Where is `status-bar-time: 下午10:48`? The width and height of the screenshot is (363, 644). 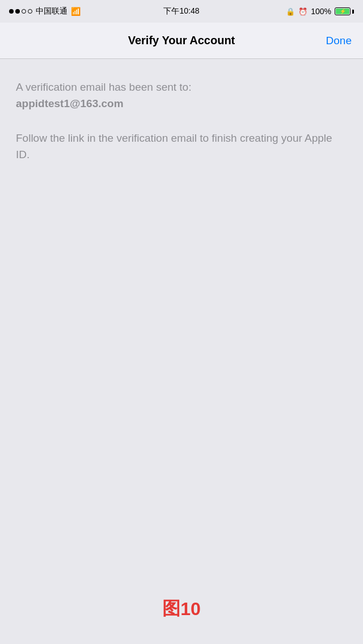
status-bar-time: 下午10:48 is located at coordinates (182, 11).